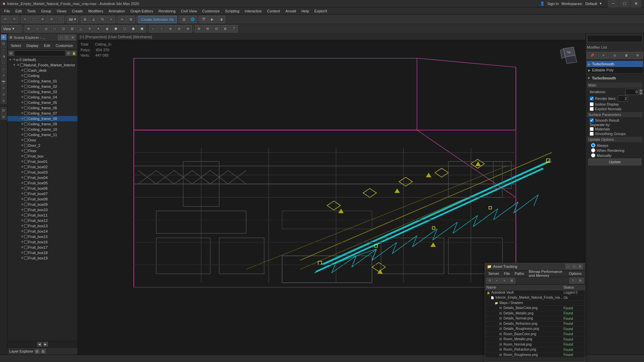  What do you see at coordinates (42, 226) in the screenshot?
I see `tree-item-fruit_box13: 👁Fruit_box13` at bounding box center [42, 226].